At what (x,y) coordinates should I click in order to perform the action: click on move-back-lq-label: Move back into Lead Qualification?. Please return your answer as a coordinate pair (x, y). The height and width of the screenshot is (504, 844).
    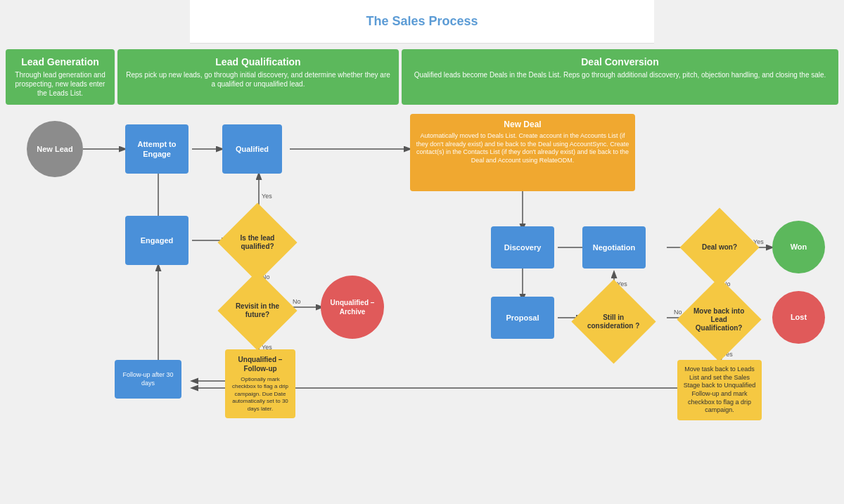
    Looking at the image, I should click on (719, 320).